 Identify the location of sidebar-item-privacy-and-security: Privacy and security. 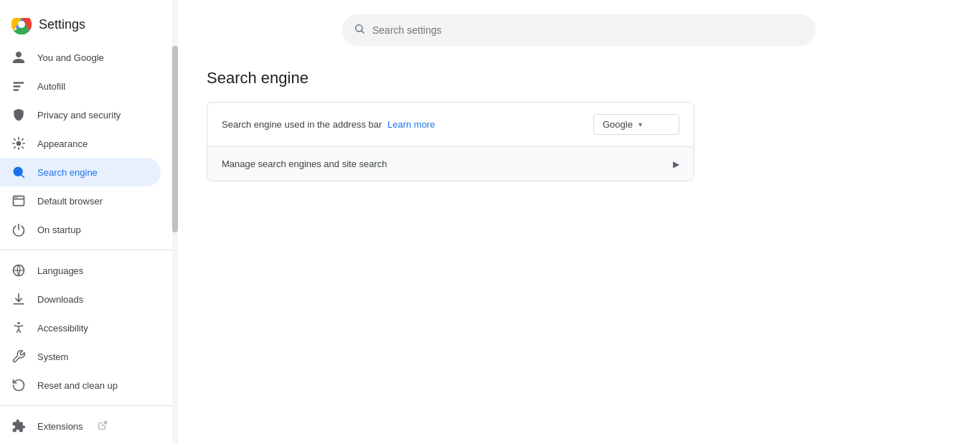
(80, 115).